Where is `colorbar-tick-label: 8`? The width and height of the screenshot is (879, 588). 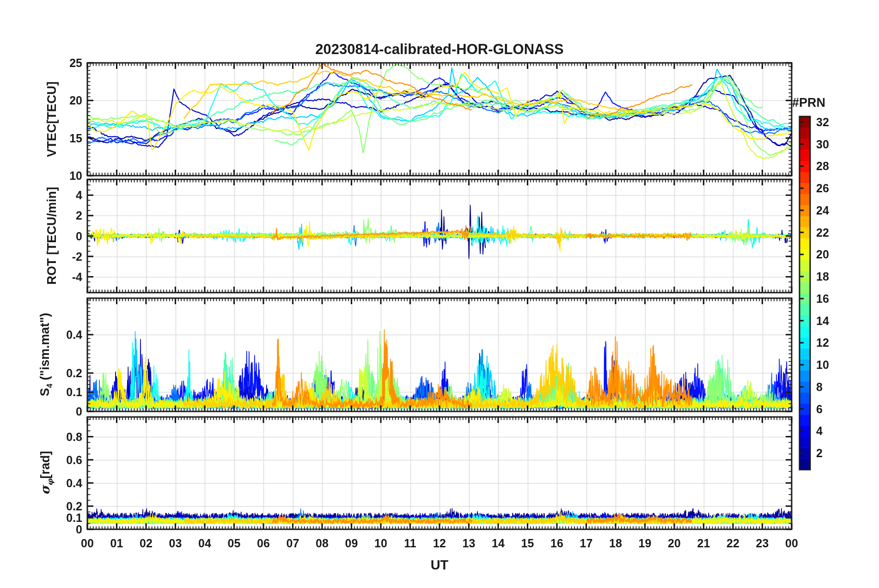 colorbar-tick-label: 8 is located at coordinates (819, 386).